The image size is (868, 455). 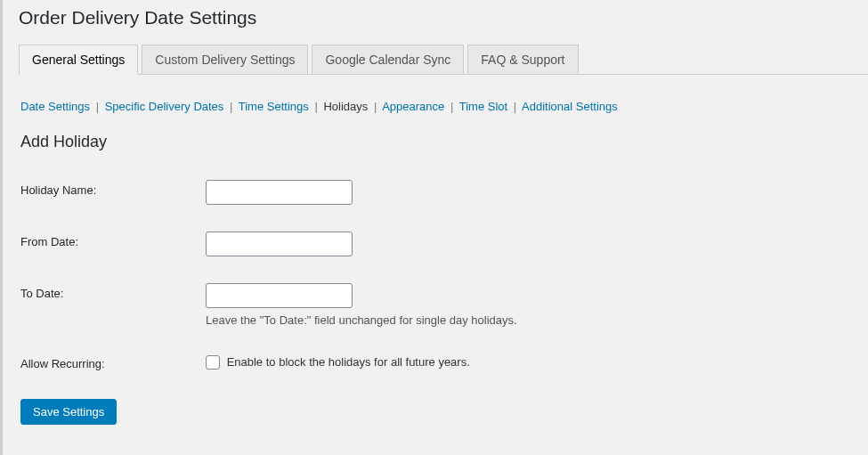 I want to click on subtab-date-settings: Date Settings, so click(x=55, y=107).